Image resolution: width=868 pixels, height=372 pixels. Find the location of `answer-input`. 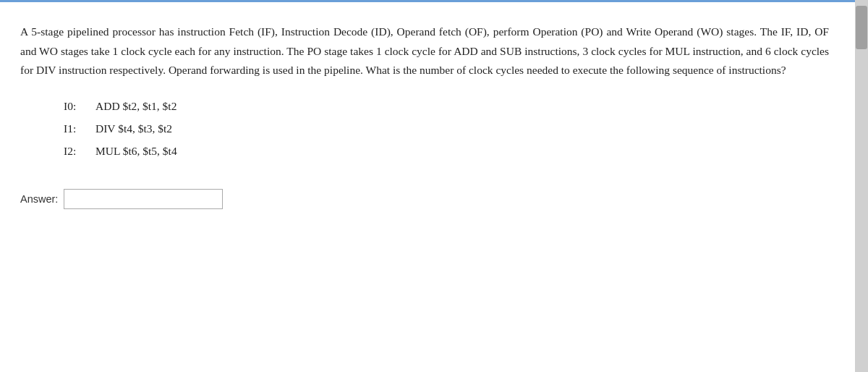

answer-input is located at coordinates (143, 199).